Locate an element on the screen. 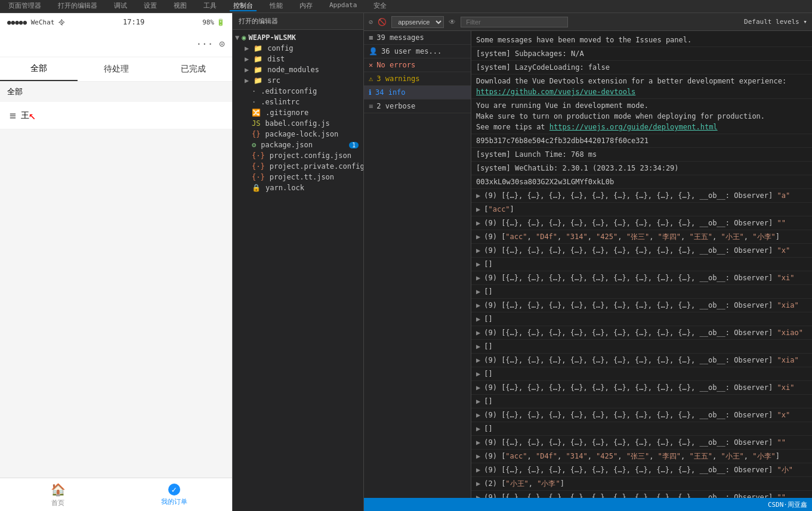  console-expandable-line: ▶ (2) ["小王", "小李"] is located at coordinates (642, 484).